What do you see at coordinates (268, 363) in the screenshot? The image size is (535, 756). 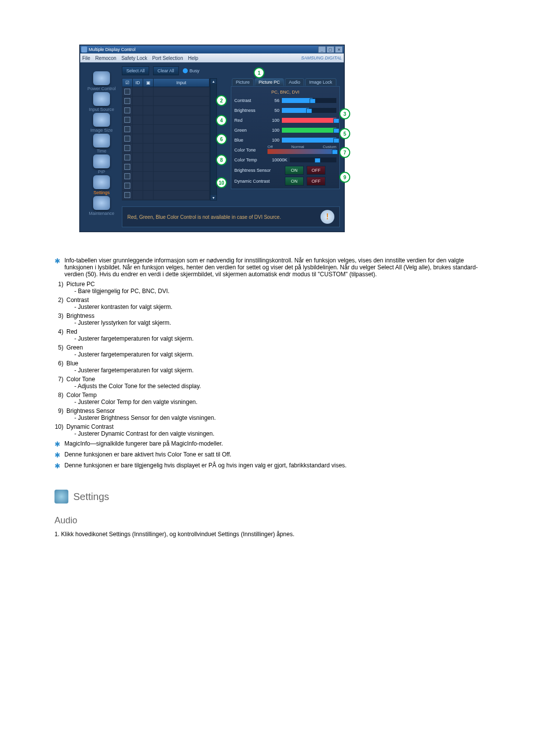 I see `list-item: 6)Blue` at bounding box center [268, 363].